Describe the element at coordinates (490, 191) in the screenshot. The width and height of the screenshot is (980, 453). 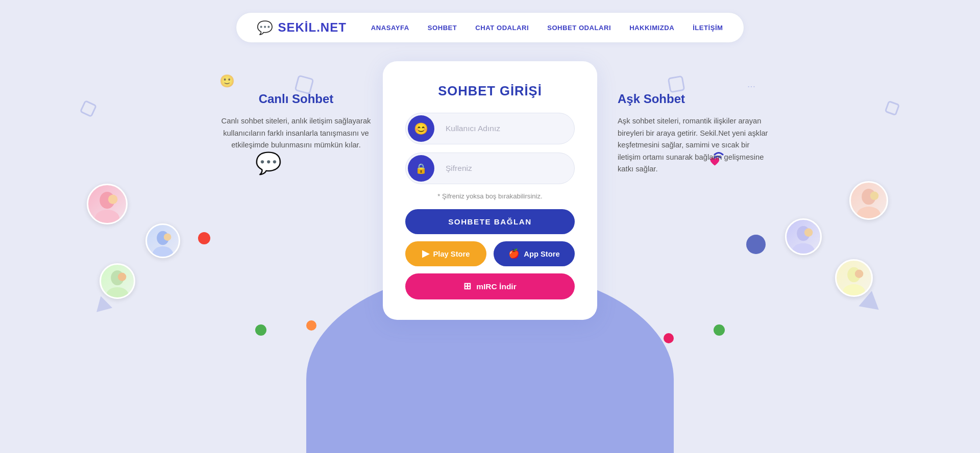
I see `login-card: SOHBET GİRİŞİ 😊 🔒 * Şifreniz yoksa boş b…` at that location.